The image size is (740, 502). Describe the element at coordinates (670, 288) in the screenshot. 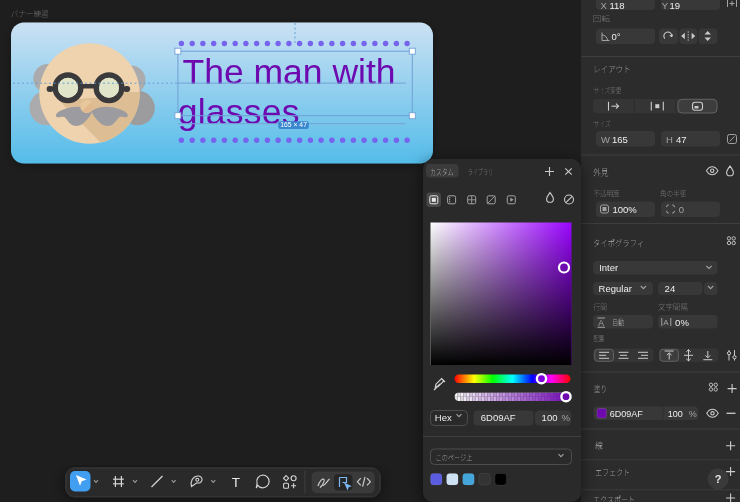

I see `svg-text: 24` at that location.